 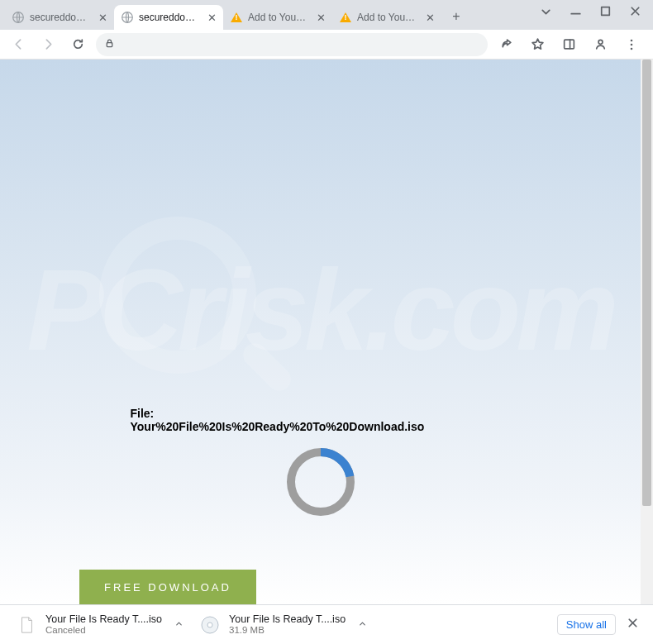 I want to click on window-controls, so click(x=589, y=12).